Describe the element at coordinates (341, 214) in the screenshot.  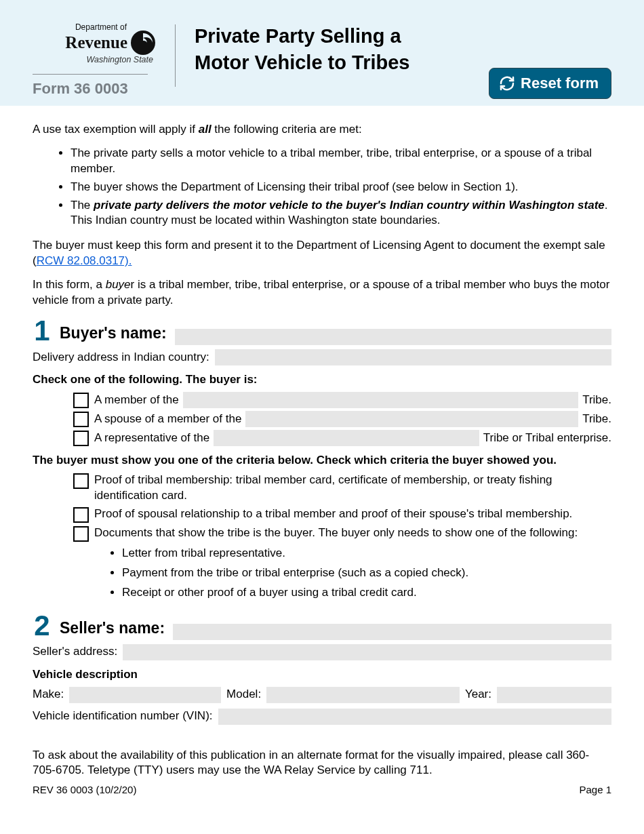
I see `bullet-3: The private party delivers the motor veh…` at that location.